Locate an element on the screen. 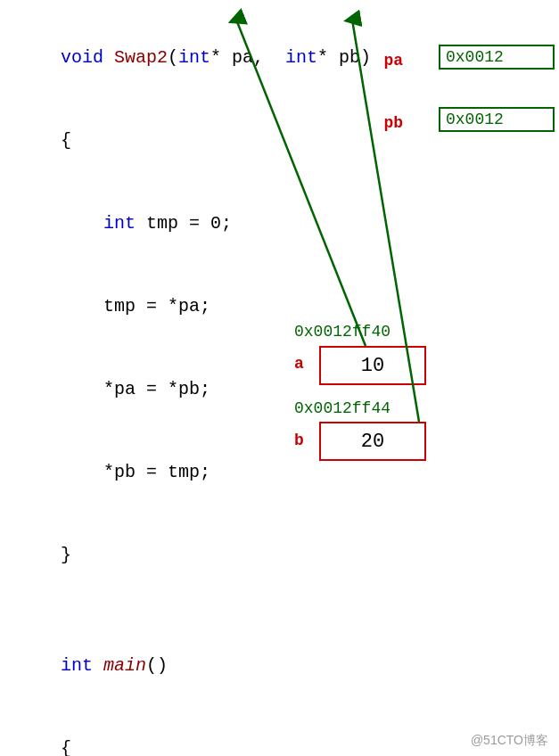 The image size is (559, 756). code-line: int tmp = 0; is located at coordinates (280, 223).